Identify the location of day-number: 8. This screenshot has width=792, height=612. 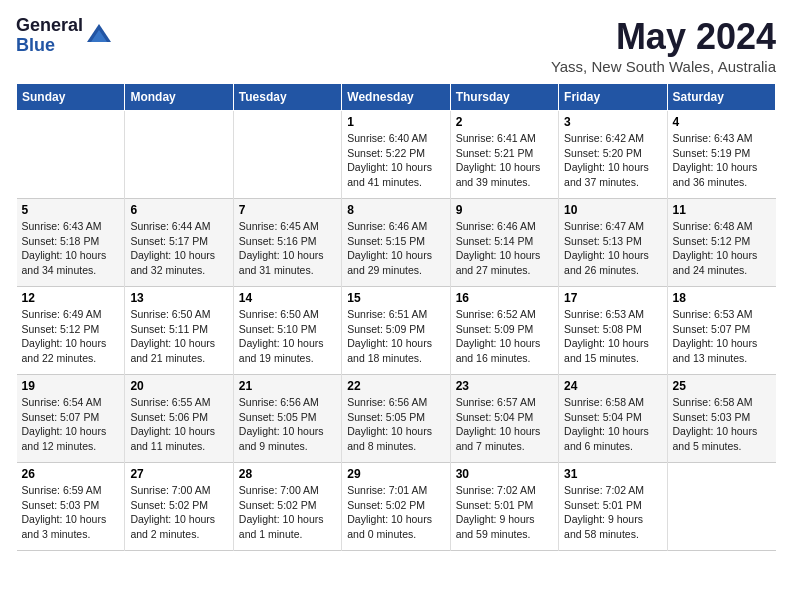
(396, 210).